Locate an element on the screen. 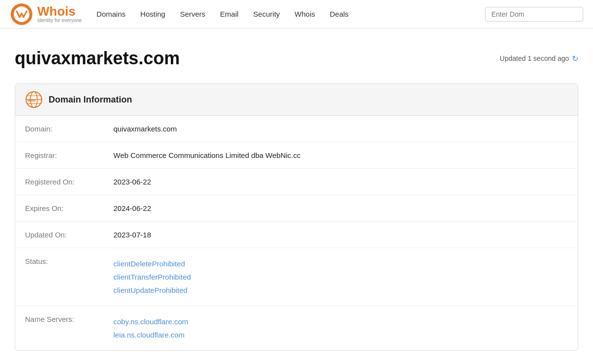 This screenshot has height=364, width=593. list-item: clientDeleteProhibited is located at coordinates (341, 264).